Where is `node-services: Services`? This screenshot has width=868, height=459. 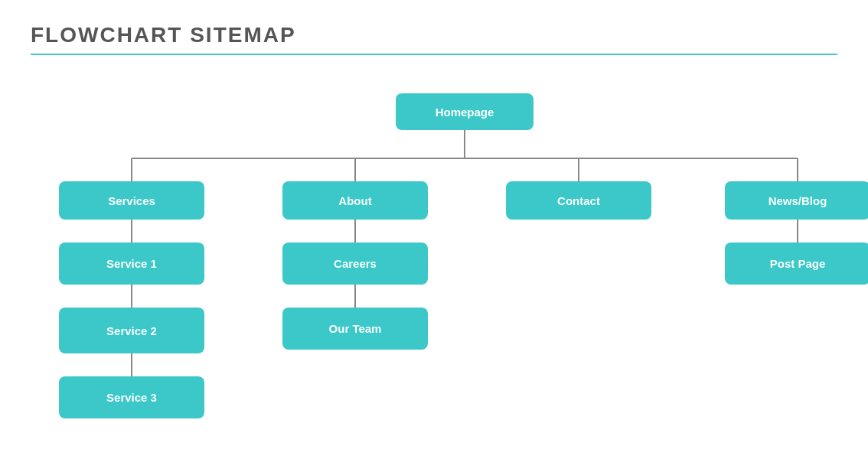
node-services: Services is located at coordinates (132, 200).